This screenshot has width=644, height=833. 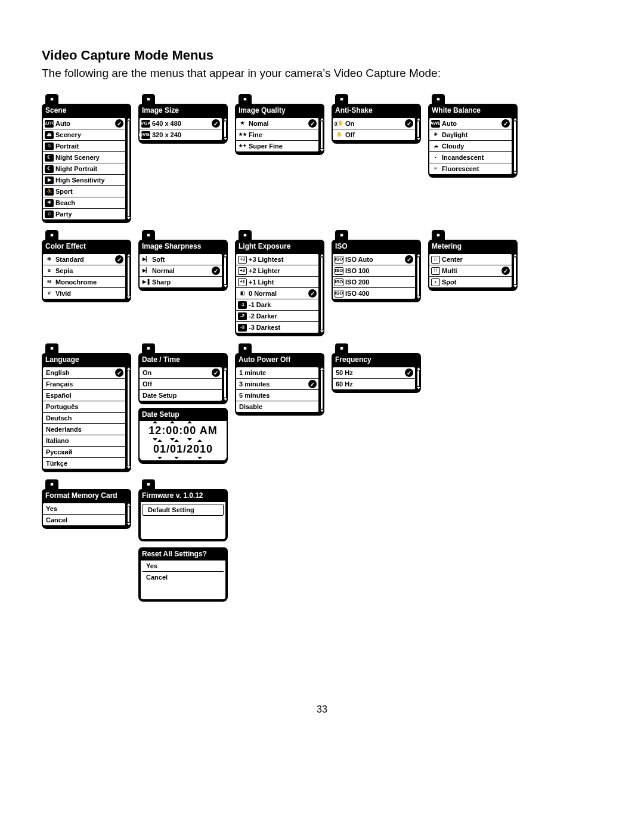 What do you see at coordinates (245, 348) in the screenshot?
I see `menu-tab-icon: ■` at bounding box center [245, 348].